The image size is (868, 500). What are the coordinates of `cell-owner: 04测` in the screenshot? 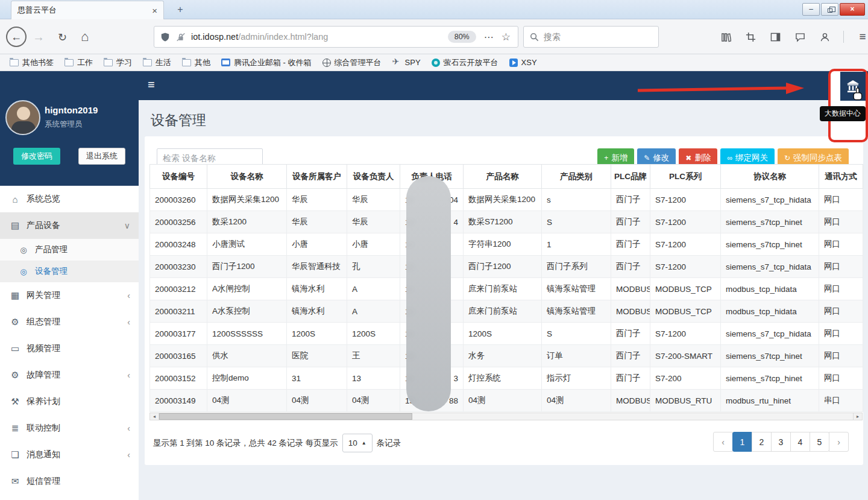 It's located at (374, 400).